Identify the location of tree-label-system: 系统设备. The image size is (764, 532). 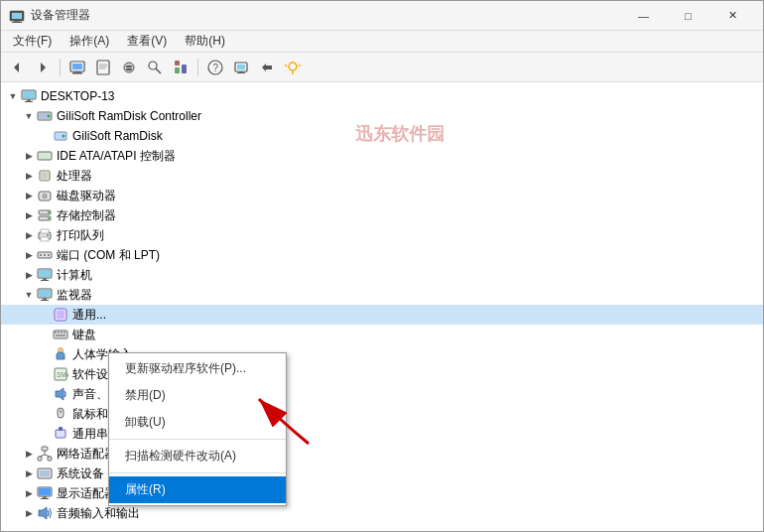
(80, 474).